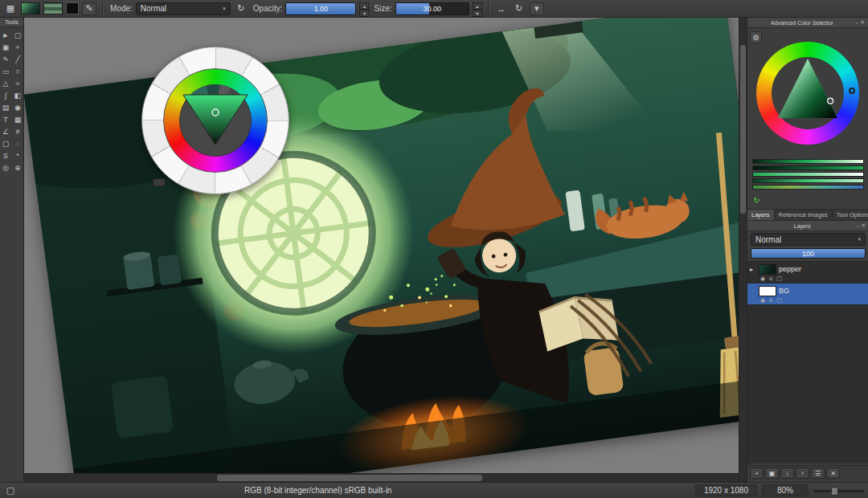 The height and width of the screenshot is (498, 868). I want to click on workspace-chooser-icon: ▾, so click(537, 9).